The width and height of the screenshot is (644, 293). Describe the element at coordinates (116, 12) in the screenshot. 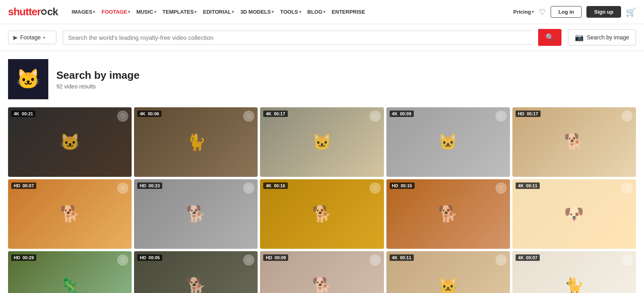

I see `nav-footage: FOOTAGE ▾` at that location.